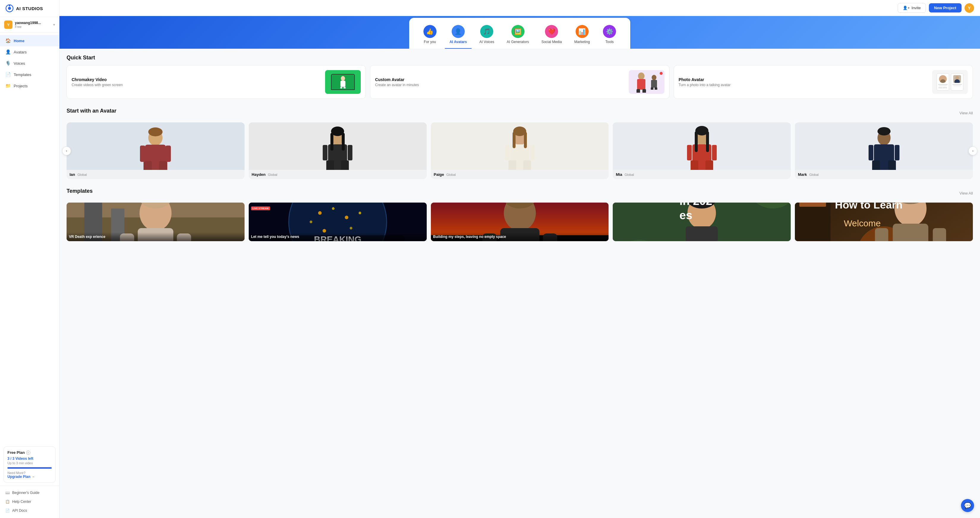 The image size is (980, 518). I want to click on invite-button: 👤+ Invite, so click(912, 8).